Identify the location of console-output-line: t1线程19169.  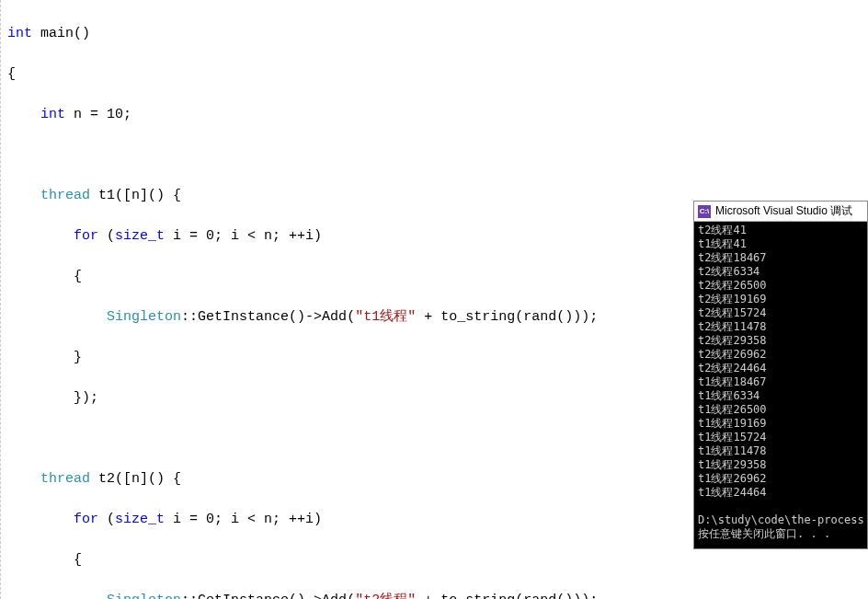
(781, 423).